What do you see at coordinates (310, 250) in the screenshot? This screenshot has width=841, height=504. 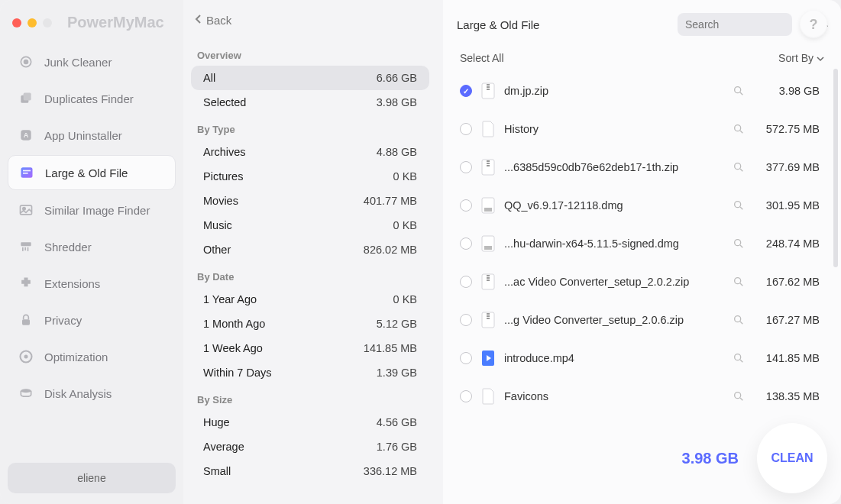 I see `filter-other: Other826.02 MB` at bounding box center [310, 250].